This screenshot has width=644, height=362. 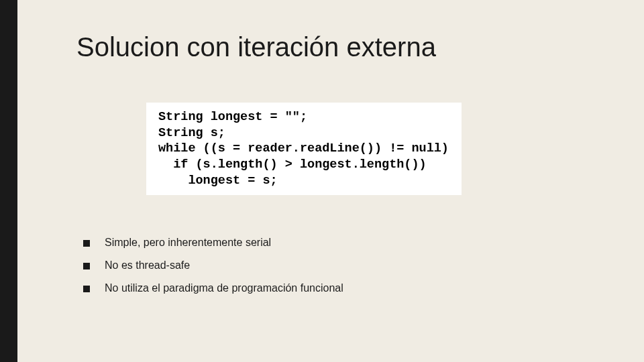 What do you see at coordinates (337, 47) in the screenshot?
I see `slide-title: Solucion con iteración externa` at bounding box center [337, 47].